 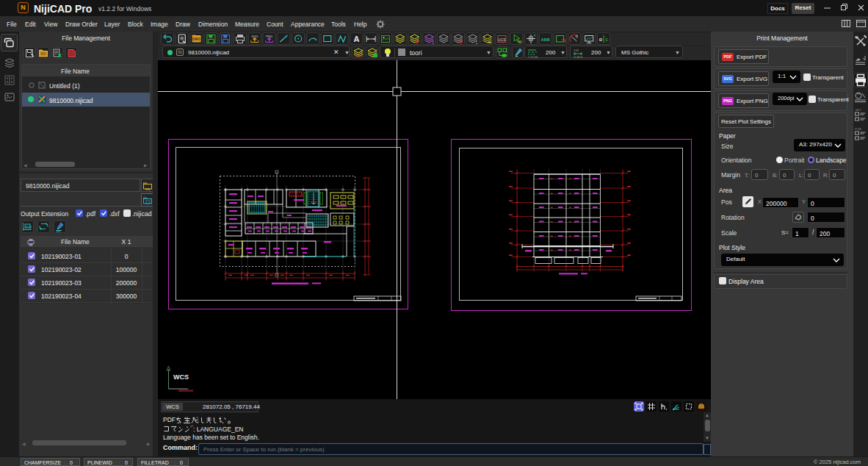 I want to click on svg-text: LTSCALE, so click(x=533, y=57).